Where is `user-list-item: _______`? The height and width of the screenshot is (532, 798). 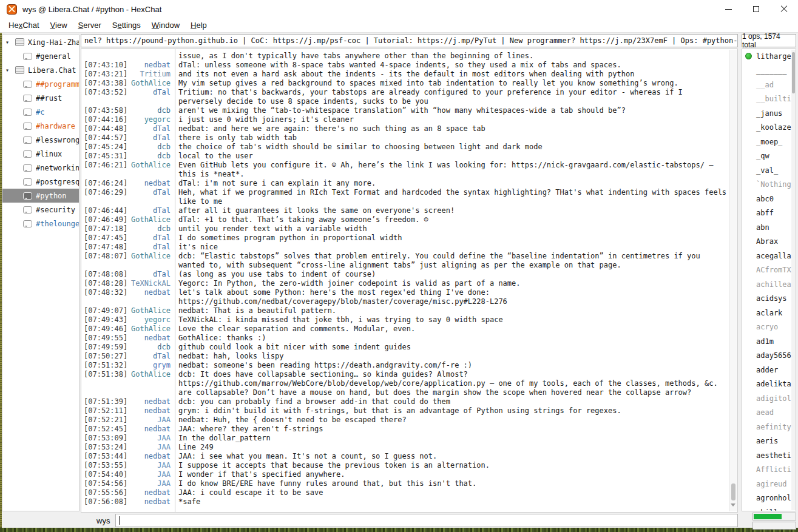
user-list-item: _______ is located at coordinates (769, 71).